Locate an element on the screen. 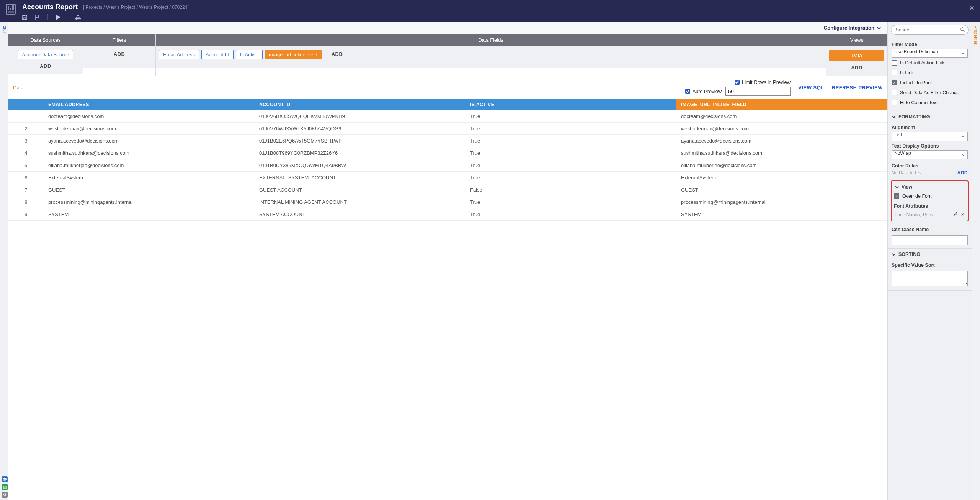  cell-email: west.oderman@decisions.com is located at coordinates (149, 129).